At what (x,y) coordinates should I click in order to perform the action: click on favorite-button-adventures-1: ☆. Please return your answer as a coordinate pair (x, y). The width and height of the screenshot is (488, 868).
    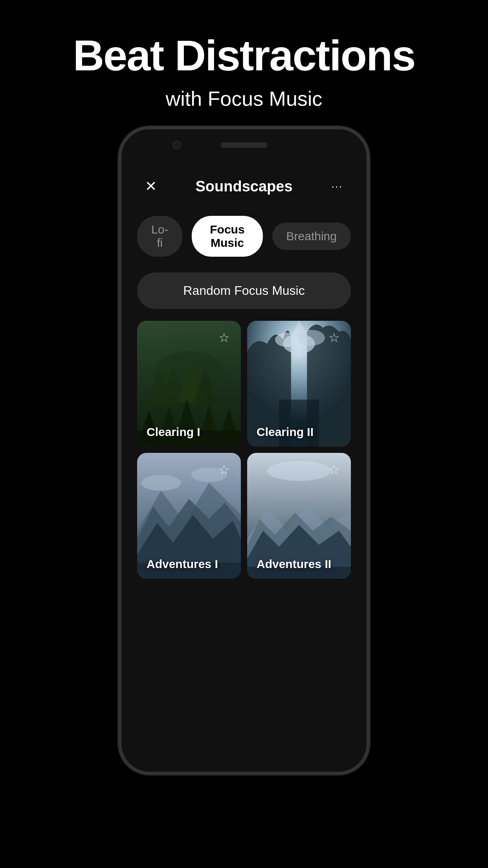
    Looking at the image, I should click on (224, 470).